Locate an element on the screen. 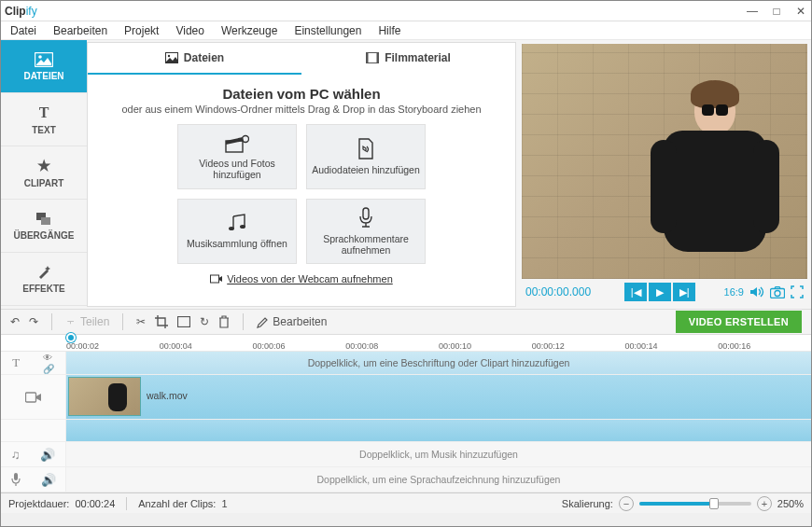 The height and width of the screenshot is (527, 812). undo-button: ↶ is located at coordinates (15, 322).